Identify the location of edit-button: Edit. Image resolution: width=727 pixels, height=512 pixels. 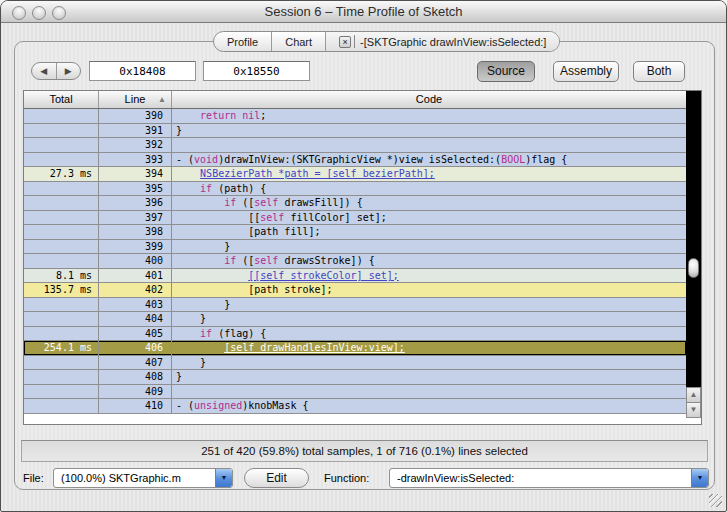
(276, 478).